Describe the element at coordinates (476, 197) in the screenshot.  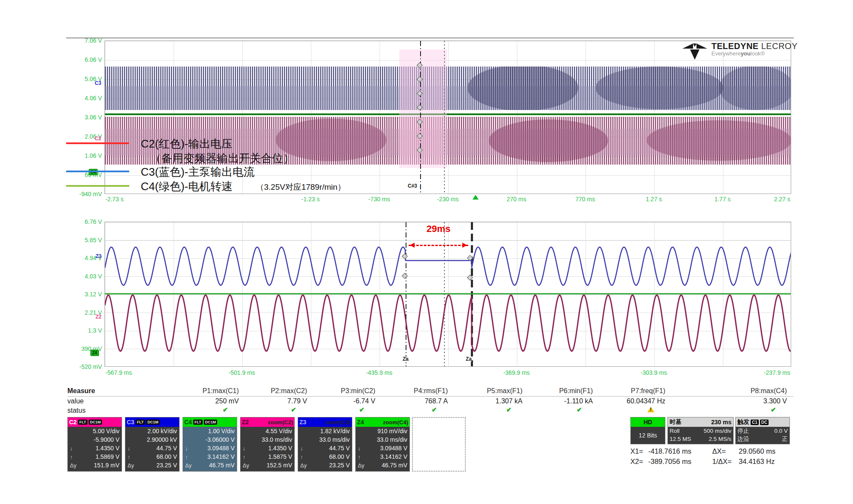
I see `trigger-delay-marker-icon` at that location.